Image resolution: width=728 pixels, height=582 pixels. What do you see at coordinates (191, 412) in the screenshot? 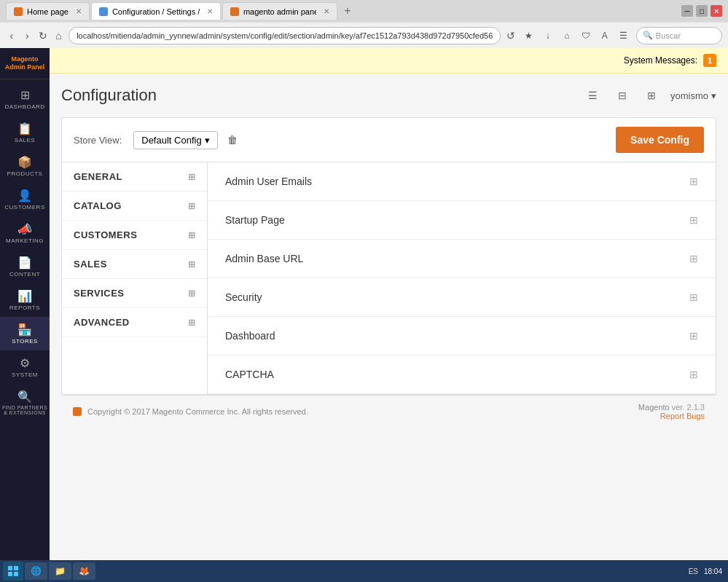
I see `footer-left: Copyright © 2017 Magento Commerce Inc. A…` at bounding box center [191, 412].